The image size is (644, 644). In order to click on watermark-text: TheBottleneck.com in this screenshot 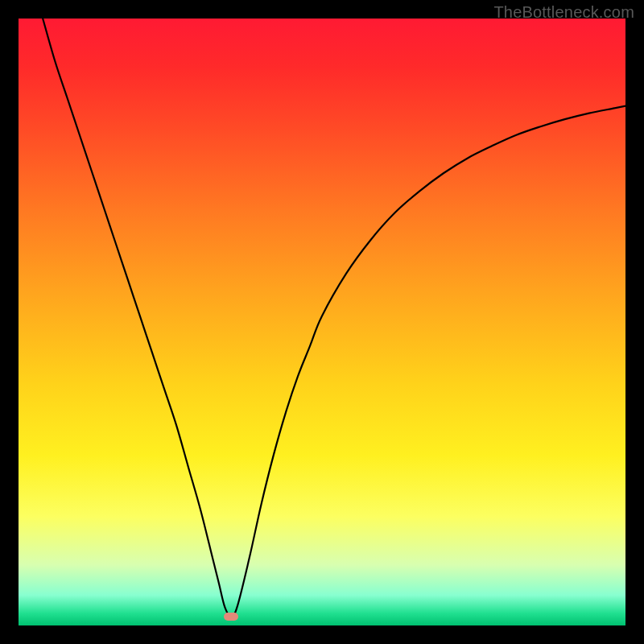, I will do `click(564, 13)`.